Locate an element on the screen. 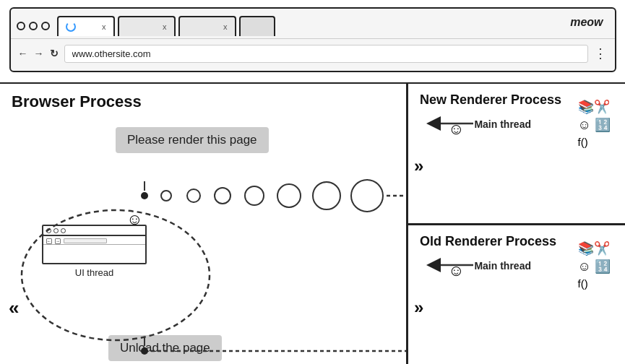 The height and width of the screenshot is (364, 625). main-thread-label-2: Main thread is located at coordinates (503, 266).